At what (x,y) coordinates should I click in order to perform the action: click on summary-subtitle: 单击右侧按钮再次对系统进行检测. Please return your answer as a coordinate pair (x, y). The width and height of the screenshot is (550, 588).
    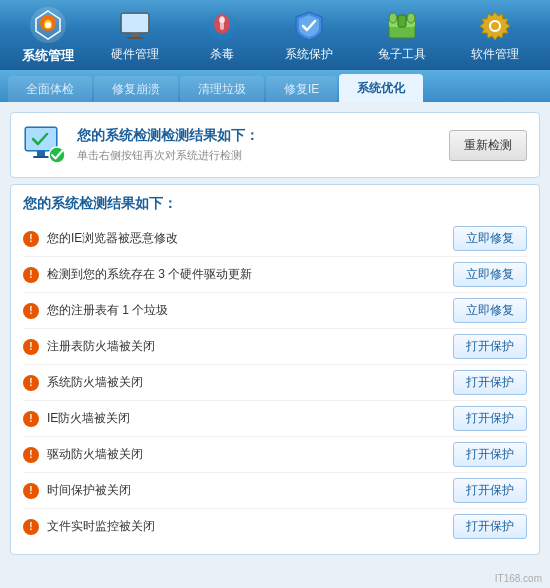
    Looking at the image, I should click on (168, 156).